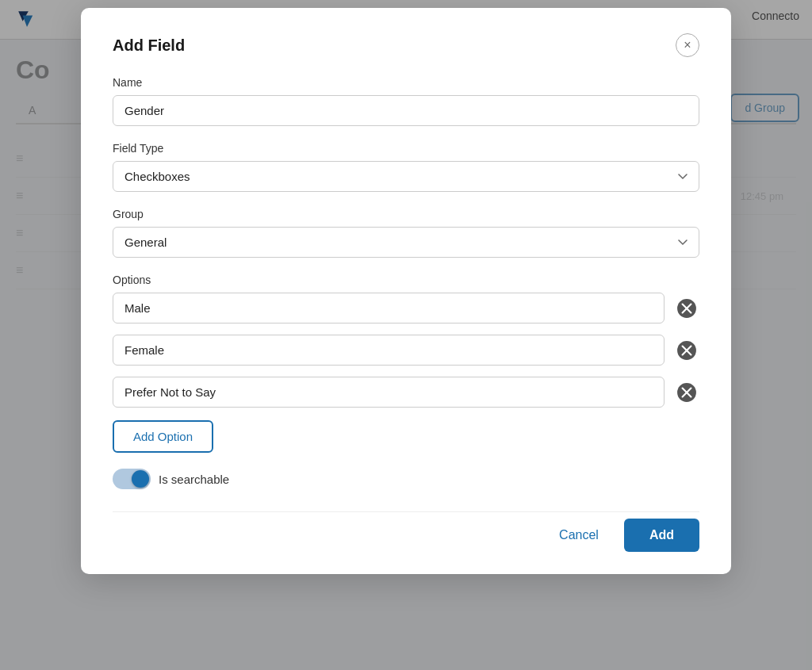  Describe the element at coordinates (406, 214) in the screenshot. I see `group-label: Group` at that location.